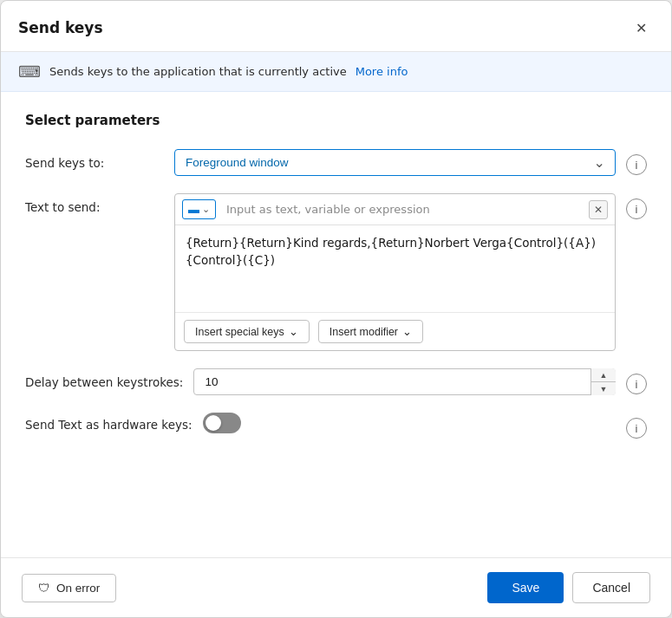  What do you see at coordinates (636, 428) in the screenshot?
I see `hardware-keys-info-button: i` at bounding box center [636, 428].